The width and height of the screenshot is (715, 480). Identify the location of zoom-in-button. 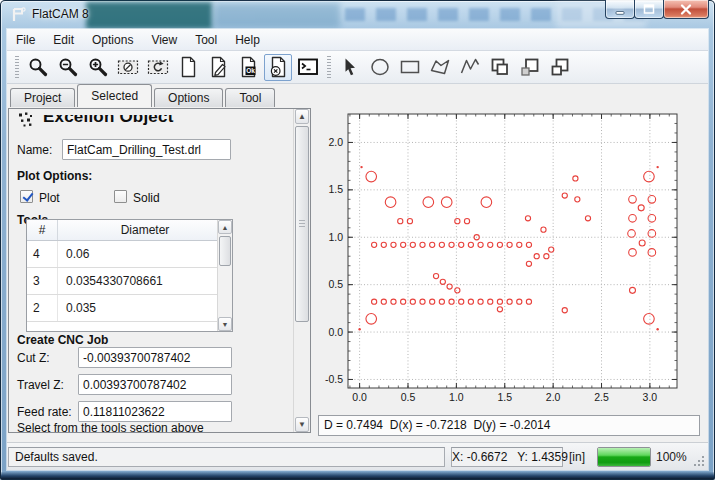
(98, 68).